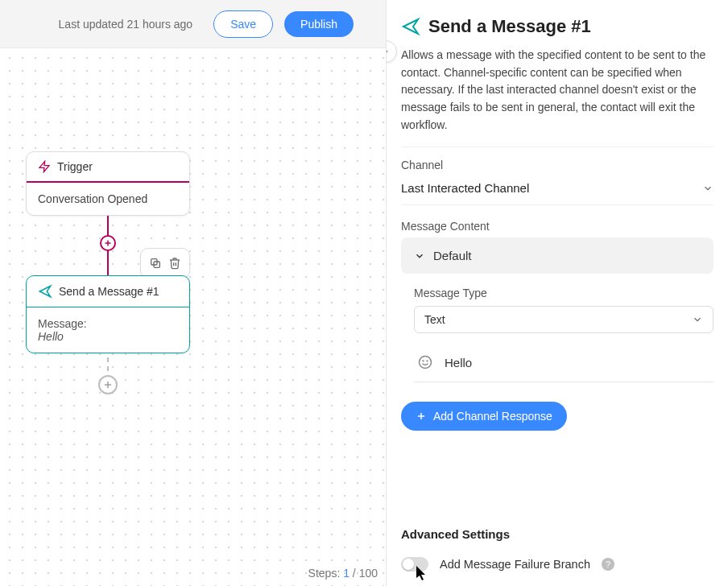 This screenshot has height=586, width=728. Describe the element at coordinates (515, 564) in the screenshot. I see `failure-branch-label: Add Message Failure Branch` at that location.